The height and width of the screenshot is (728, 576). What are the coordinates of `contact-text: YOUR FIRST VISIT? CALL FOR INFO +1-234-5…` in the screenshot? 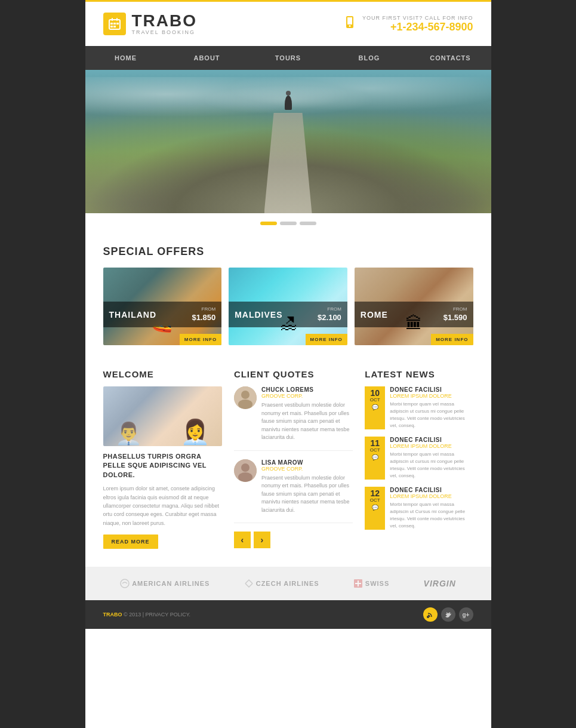 It's located at (418, 24).